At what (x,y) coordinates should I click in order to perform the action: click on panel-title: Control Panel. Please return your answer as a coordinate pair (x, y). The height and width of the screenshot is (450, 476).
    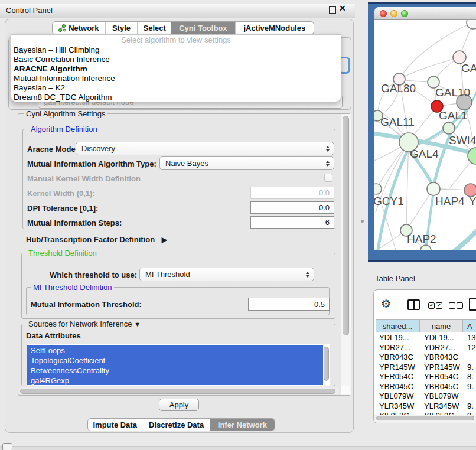
    Looking at the image, I should click on (30, 11).